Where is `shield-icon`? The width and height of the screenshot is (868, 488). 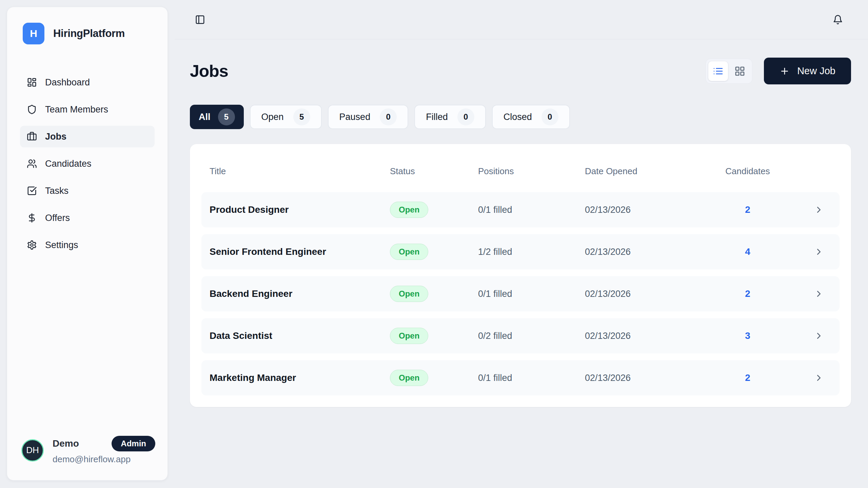
shield-icon is located at coordinates (32, 109).